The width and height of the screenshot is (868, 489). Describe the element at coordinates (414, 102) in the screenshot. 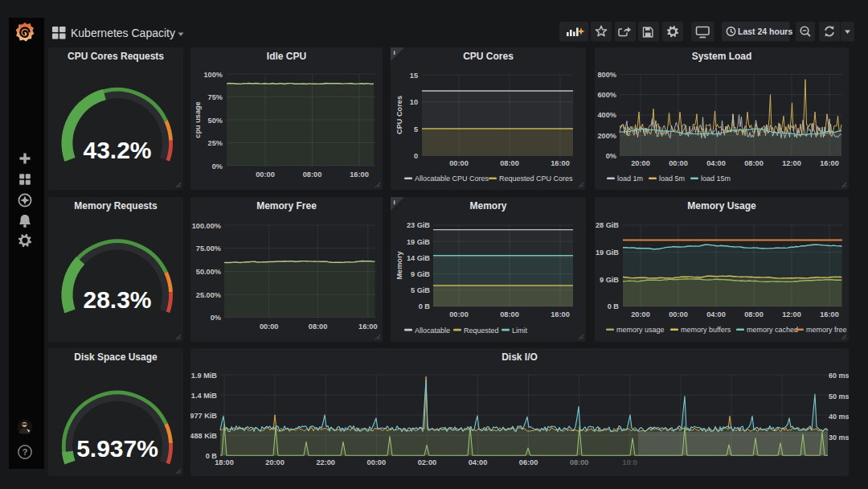

I see `svg-text: 10` at that location.